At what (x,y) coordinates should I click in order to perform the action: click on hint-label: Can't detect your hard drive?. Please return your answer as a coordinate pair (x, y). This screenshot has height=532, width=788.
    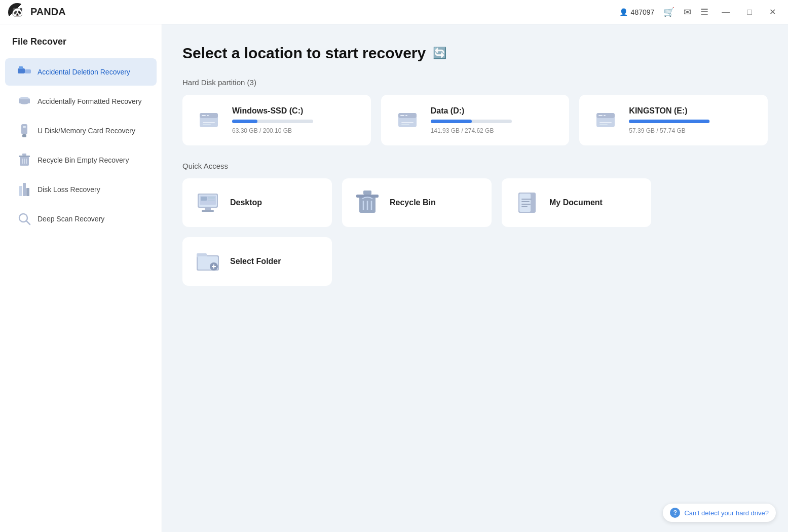
    Looking at the image, I should click on (727, 513).